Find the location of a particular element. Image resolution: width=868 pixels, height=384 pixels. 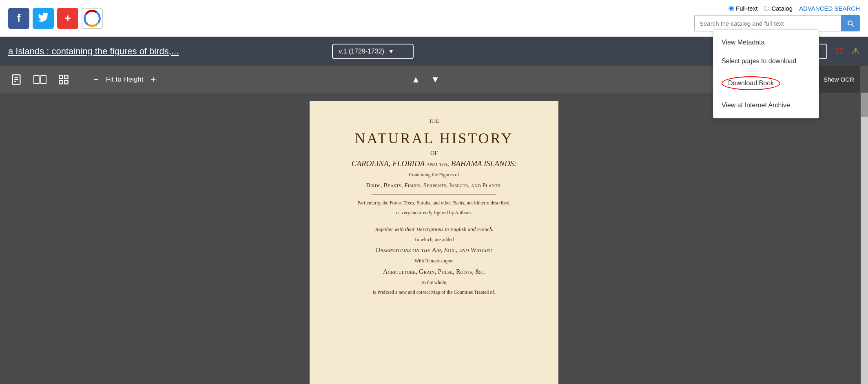

volume-arrow-icon: ▼ is located at coordinates (391, 51).